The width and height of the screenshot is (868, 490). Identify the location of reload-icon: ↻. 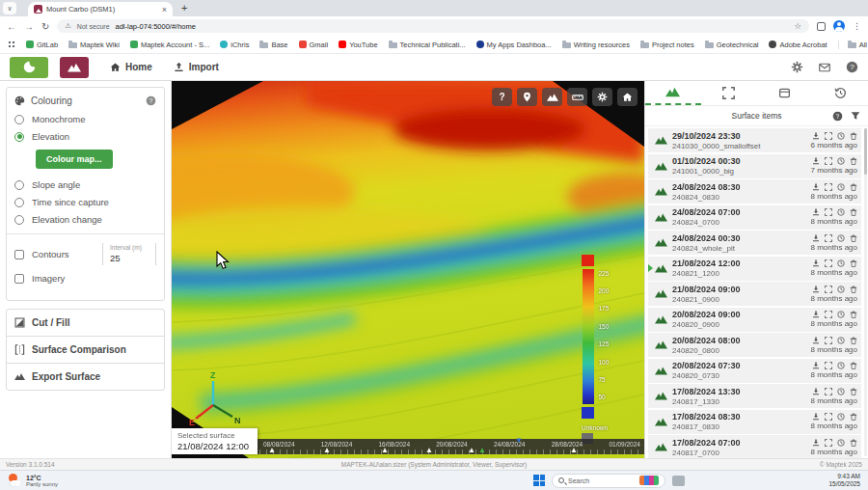
(45, 27).